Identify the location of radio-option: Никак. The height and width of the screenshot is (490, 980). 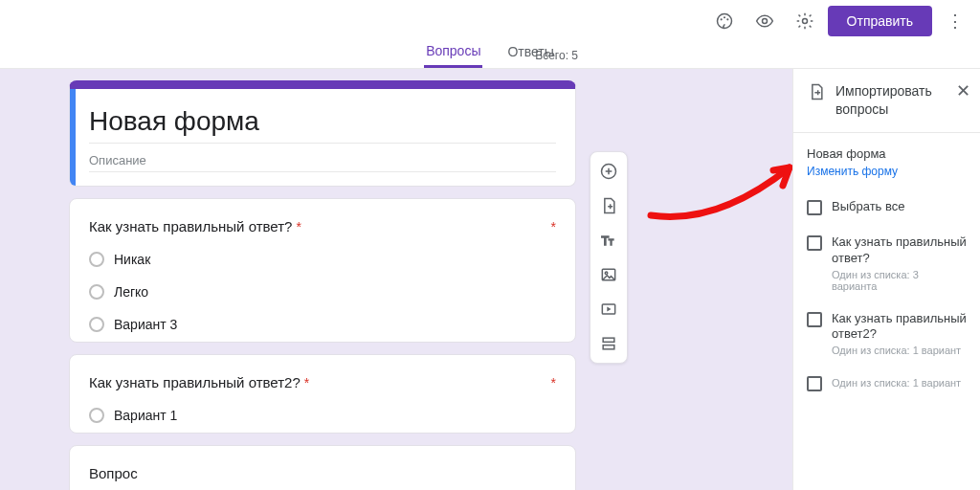
(323, 259).